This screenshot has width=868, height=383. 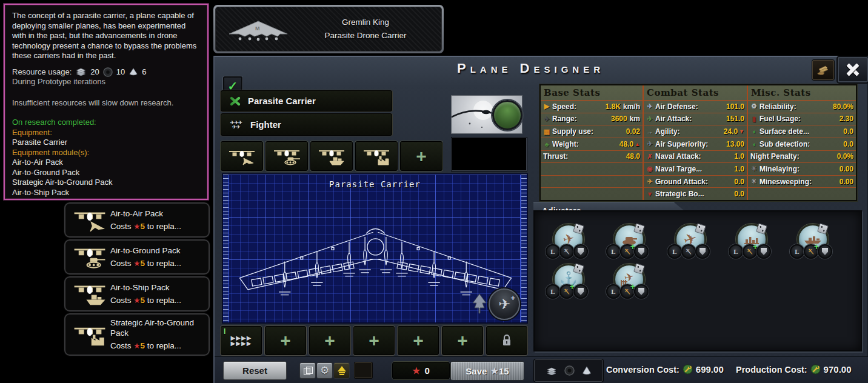 I want to click on cost-suffix: to repla..., so click(x=164, y=301).